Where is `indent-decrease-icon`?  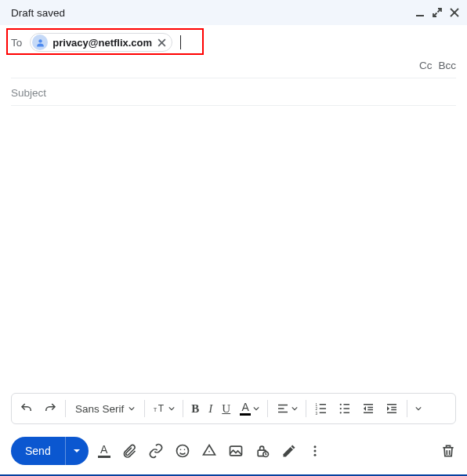
indent-decrease-icon is located at coordinates (368, 409).